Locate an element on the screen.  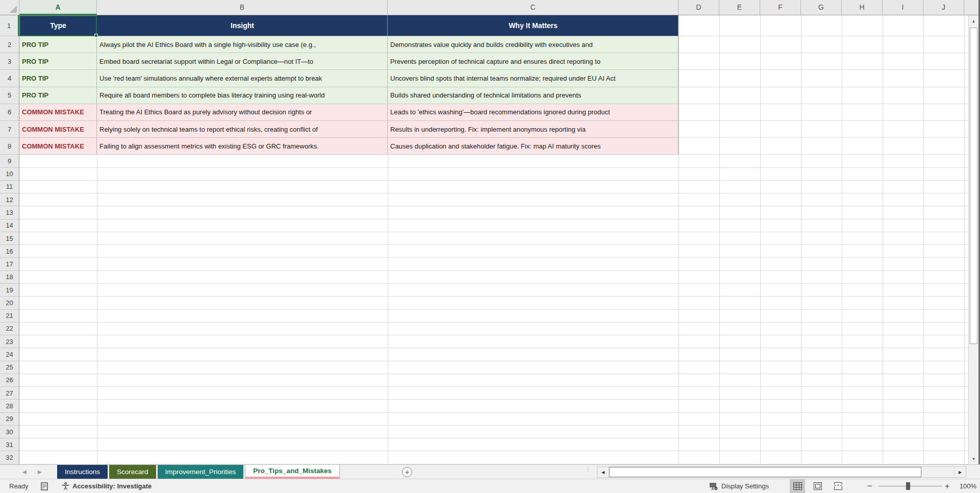
row-header-25: 25 is located at coordinates (9, 367).